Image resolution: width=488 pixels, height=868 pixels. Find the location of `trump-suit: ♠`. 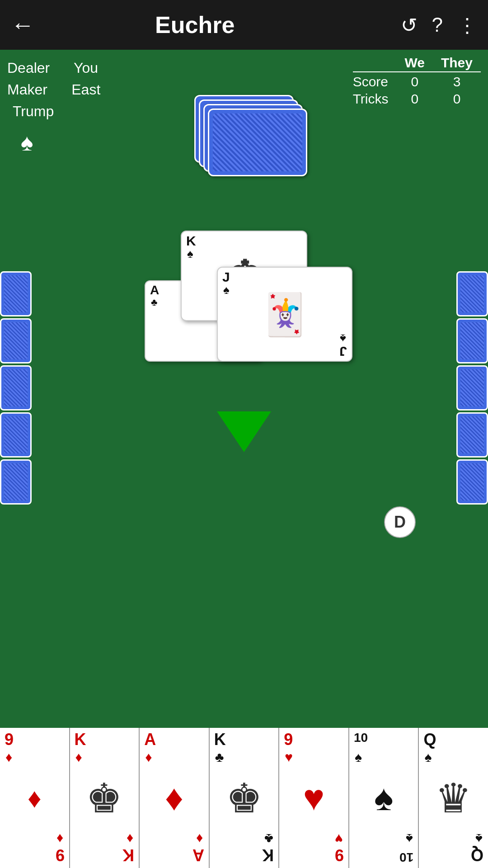

trump-suit: ♠ is located at coordinates (27, 142).